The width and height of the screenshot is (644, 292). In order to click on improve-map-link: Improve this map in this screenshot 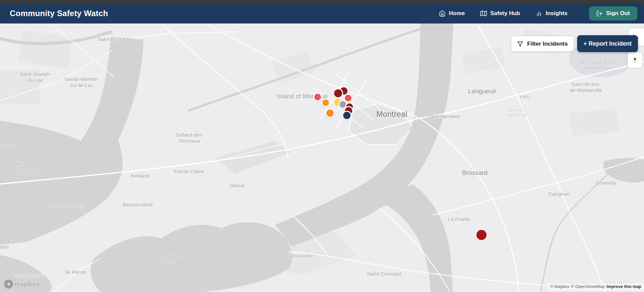, I will do `click(624, 287)`.